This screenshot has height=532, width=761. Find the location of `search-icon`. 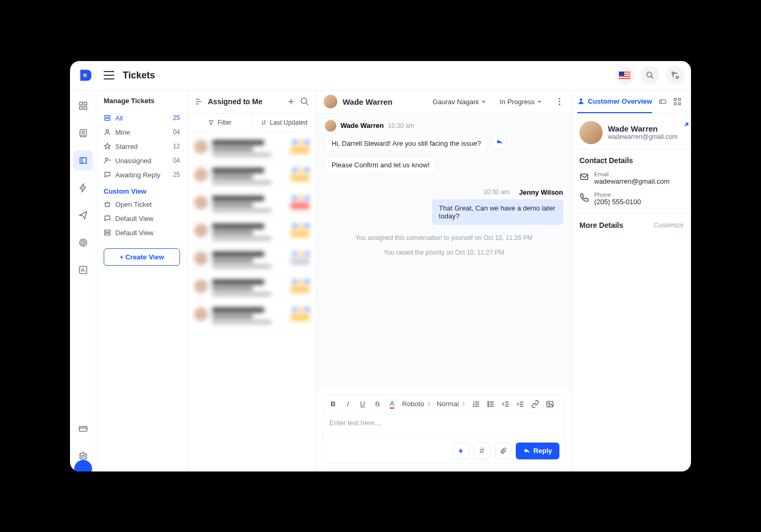

search-icon is located at coordinates (305, 102).